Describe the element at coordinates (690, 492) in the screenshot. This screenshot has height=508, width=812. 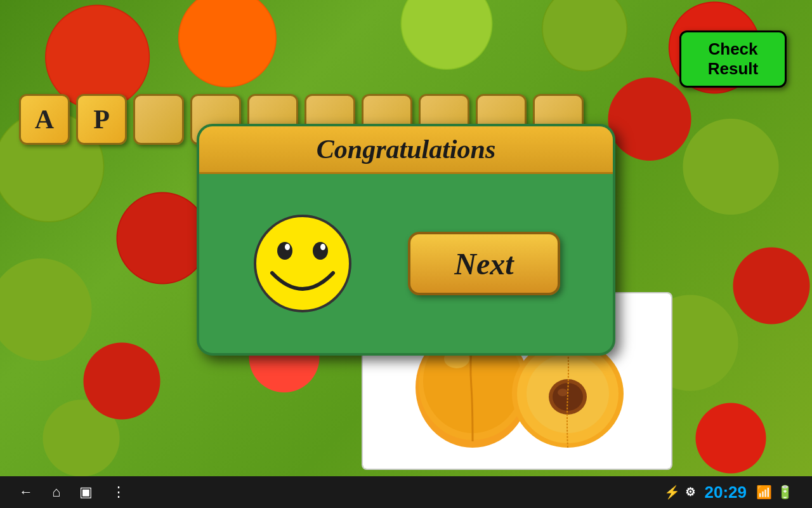
I see `settings-icon: ⚙` at that location.